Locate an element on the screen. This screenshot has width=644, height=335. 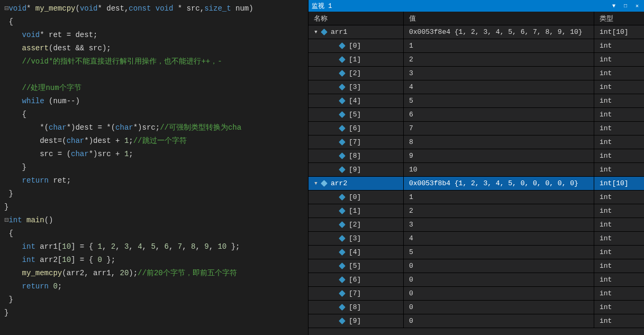
code-line: //void*的指针不能直接进行解引用操作，也不能进行++，- is located at coordinates (156, 61).